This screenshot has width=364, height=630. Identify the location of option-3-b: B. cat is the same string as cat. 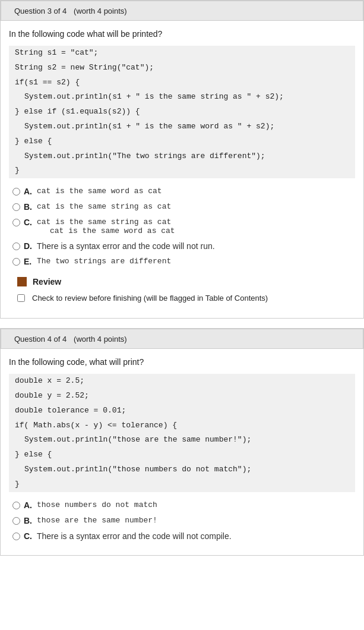
(182, 207).